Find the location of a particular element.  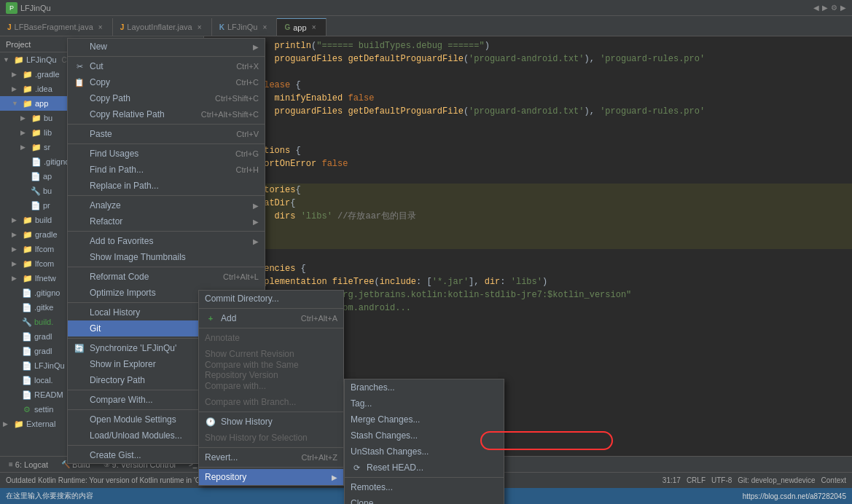

repo-tag: Tag... is located at coordinates (424, 403).